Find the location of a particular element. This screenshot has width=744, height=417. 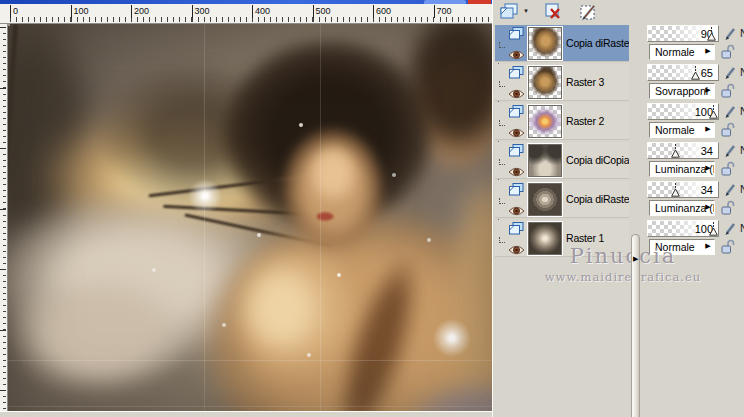

watermark-name: Pinuccia is located at coordinates (623, 256).